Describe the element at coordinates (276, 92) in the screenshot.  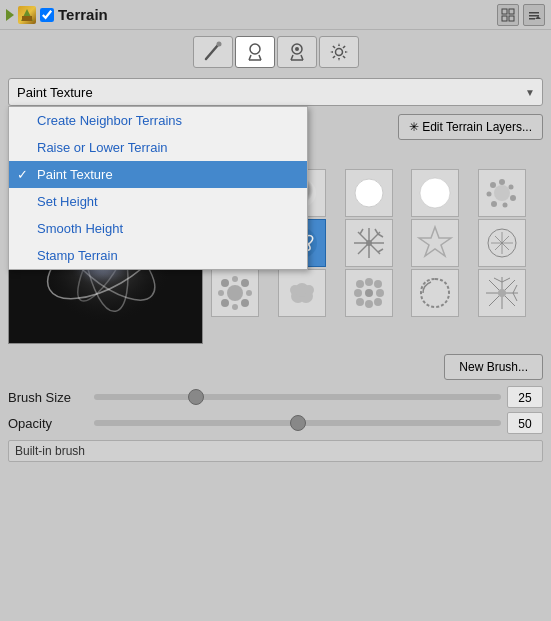
I see `mode-dropdown: Paint Texture` at that location.